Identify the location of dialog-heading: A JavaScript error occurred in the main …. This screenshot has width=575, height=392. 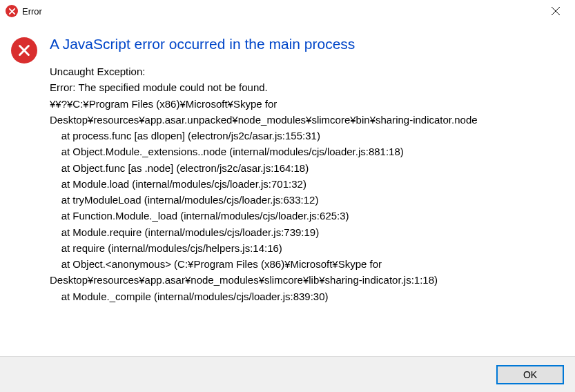
(308, 44).